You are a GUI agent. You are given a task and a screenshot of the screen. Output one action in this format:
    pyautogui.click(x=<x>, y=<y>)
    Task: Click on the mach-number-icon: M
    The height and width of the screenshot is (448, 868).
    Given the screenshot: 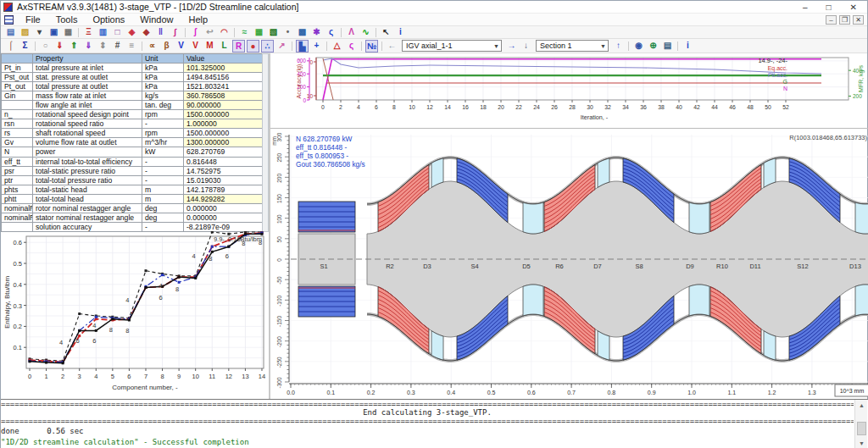 What is the action you would take?
    pyautogui.click(x=210, y=46)
    